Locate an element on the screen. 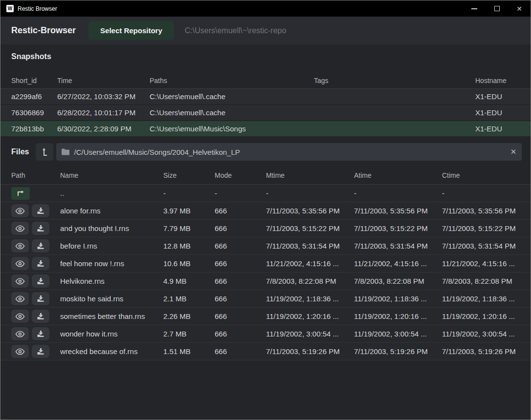  minimize-button is located at coordinates (474, 9).